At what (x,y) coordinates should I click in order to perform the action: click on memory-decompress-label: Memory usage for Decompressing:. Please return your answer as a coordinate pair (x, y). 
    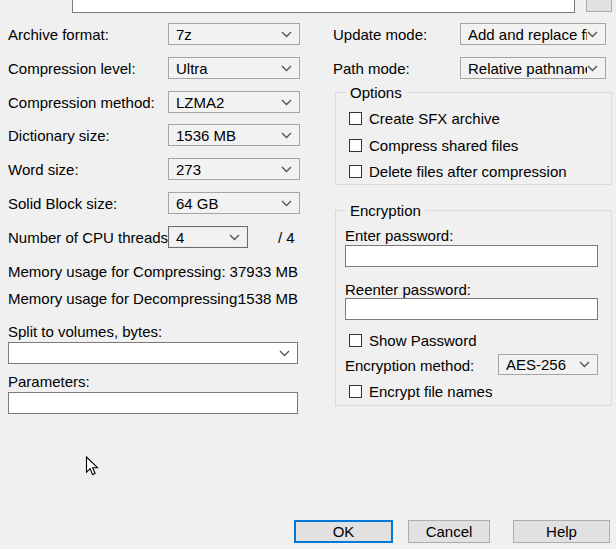
    Looking at the image, I should click on (124, 298).